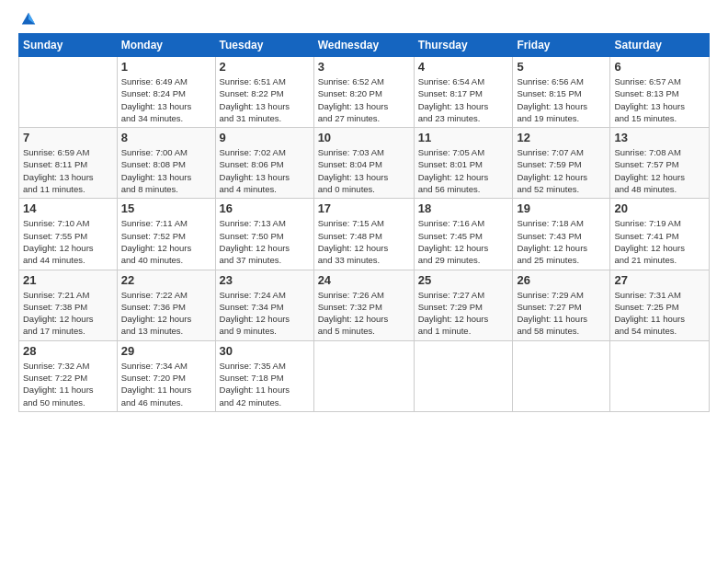 The width and height of the screenshot is (728, 563). Describe the element at coordinates (165, 375) in the screenshot. I see `calendar-cell: 29Sunrise: 7:34 AM Sunset: 7:20 PM Dayli…` at that location.